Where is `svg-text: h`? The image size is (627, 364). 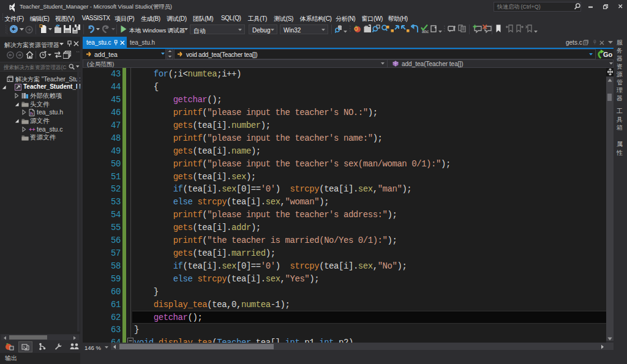 svg-text: h is located at coordinates (32, 113).